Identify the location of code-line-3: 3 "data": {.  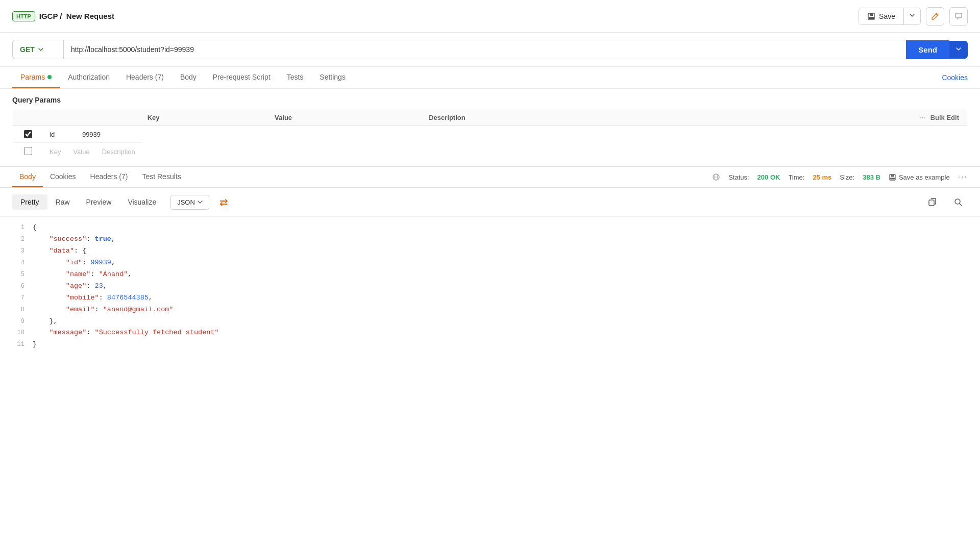
(490, 251).